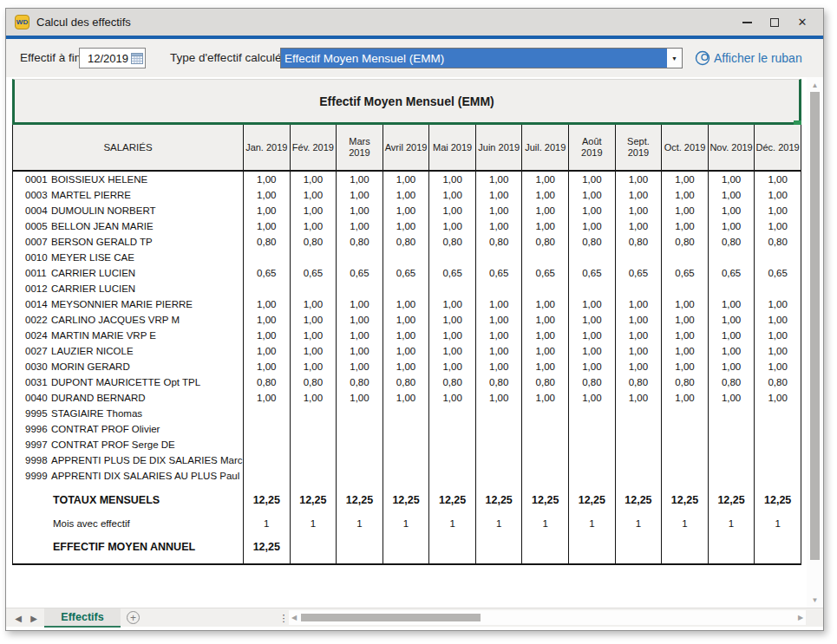 The height and width of the screenshot is (644, 837). Describe the element at coordinates (481, 58) in the screenshot. I see `type-effectif-combobox: Effectif Moyen Mensuel (EMM) ▼` at that location.